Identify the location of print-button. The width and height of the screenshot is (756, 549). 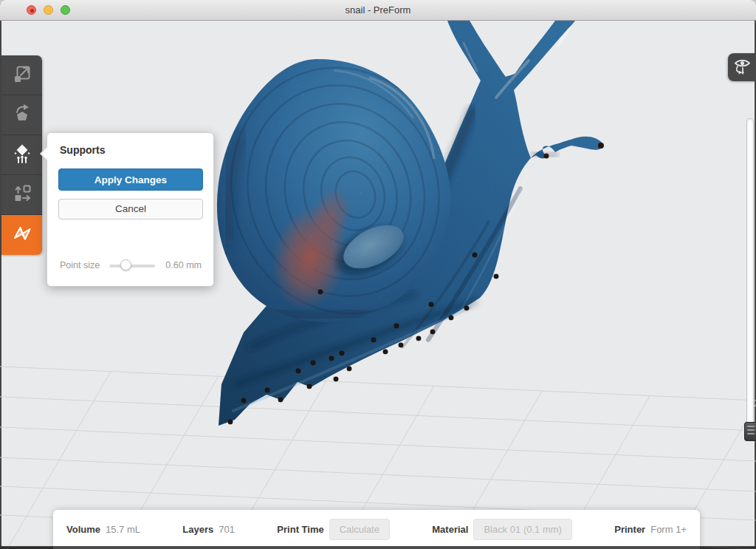
(22, 235).